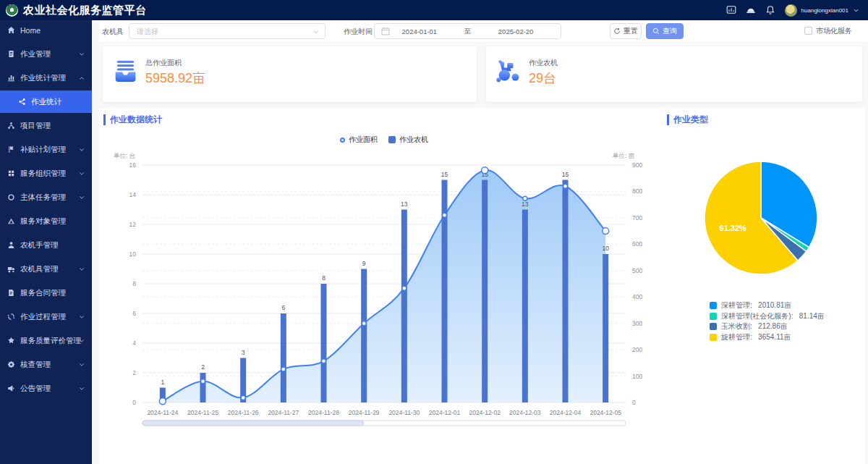  Describe the element at coordinates (12, 222) in the screenshot. I see `pyramid-icon` at that location.